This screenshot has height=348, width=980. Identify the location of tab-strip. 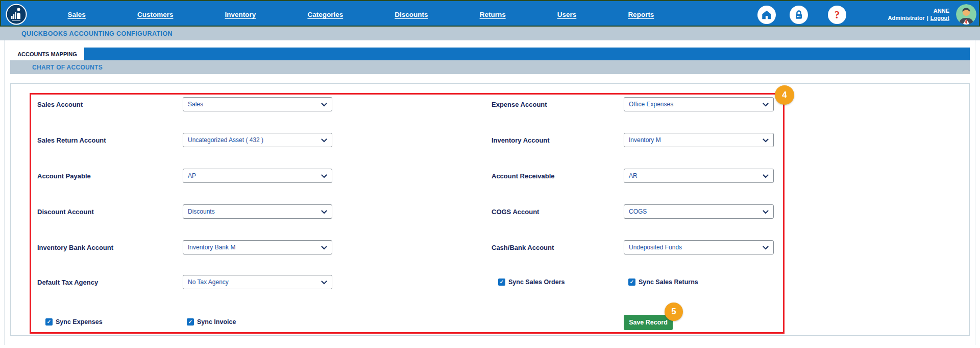
(490, 54).